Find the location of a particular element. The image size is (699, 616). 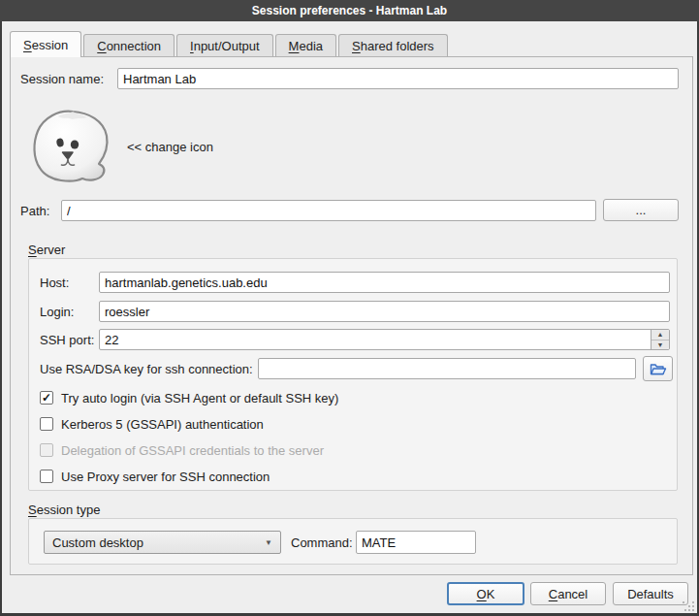

spin-up-icon: ▲ is located at coordinates (660, 336).